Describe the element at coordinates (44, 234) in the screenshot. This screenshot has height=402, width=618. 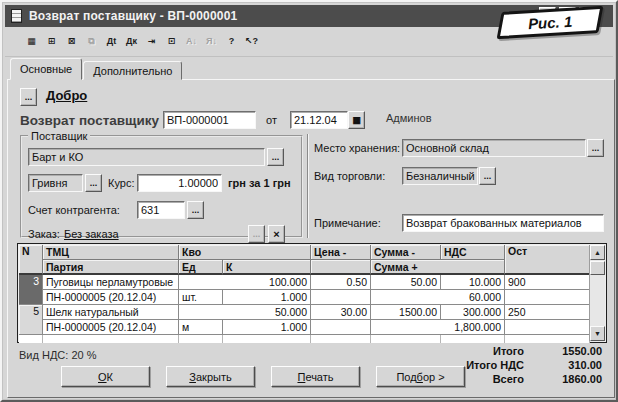
I see `order-label: Заказ:` at that location.